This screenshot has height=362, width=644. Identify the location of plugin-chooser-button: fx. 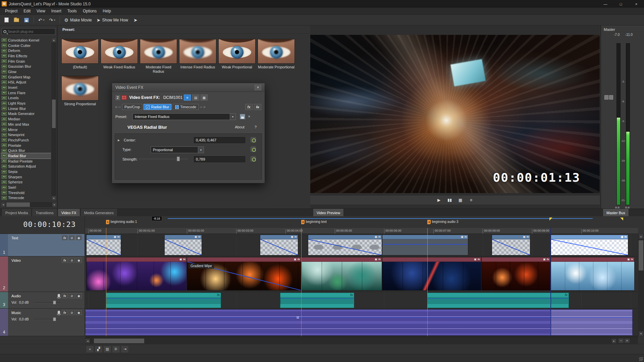
(249, 107).